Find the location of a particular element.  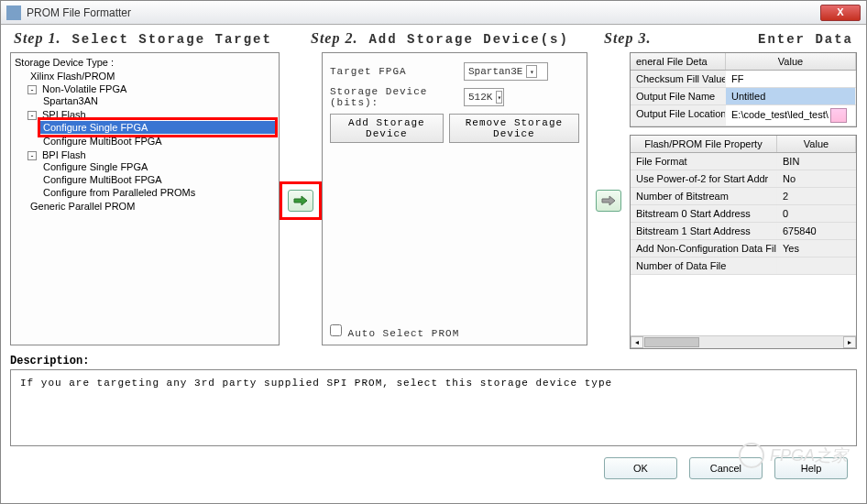

folder-icon is located at coordinates (839, 115).